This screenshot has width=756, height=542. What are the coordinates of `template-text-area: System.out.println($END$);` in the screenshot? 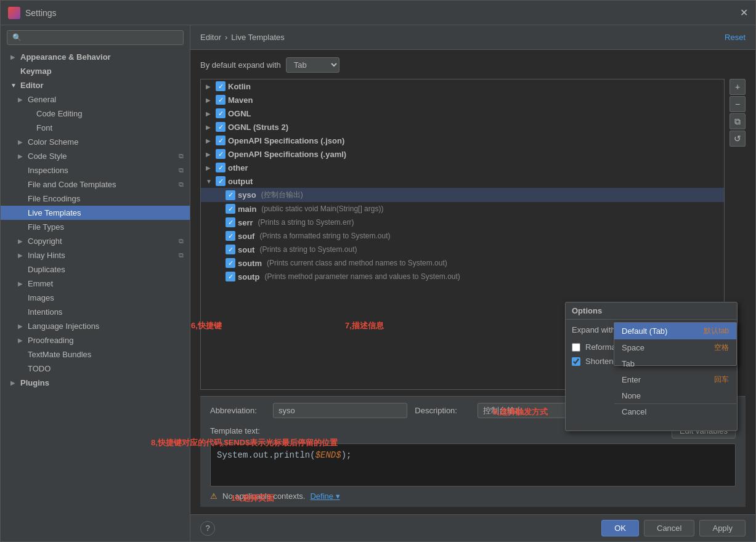 It's located at (473, 465).